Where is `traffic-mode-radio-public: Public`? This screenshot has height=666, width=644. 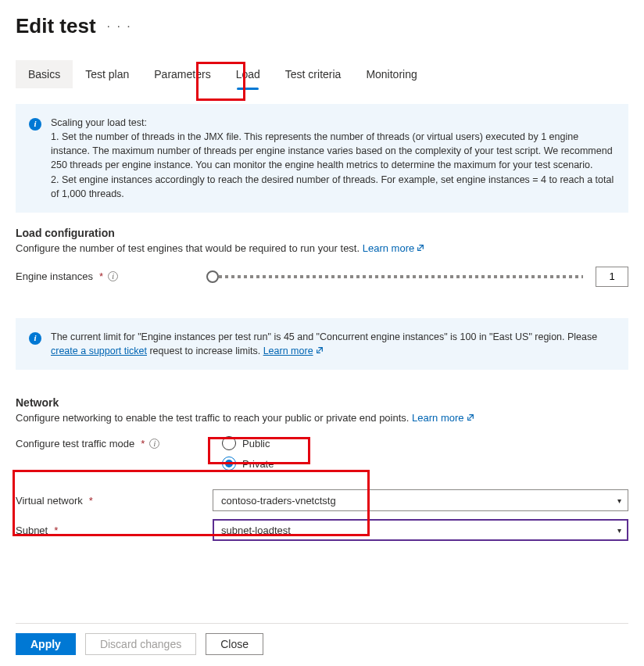 traffic-mode-radio-public: Public is located at coordinates (248, 443).